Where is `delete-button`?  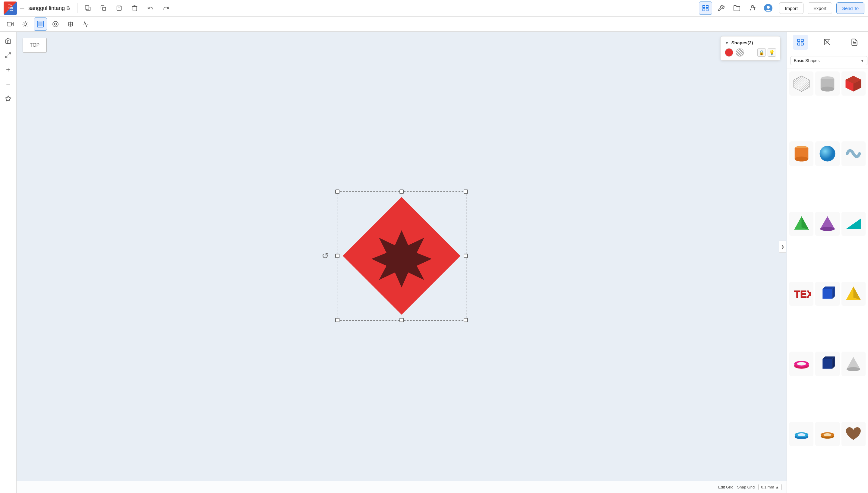 delete-button is located at coordinates (135, 8).